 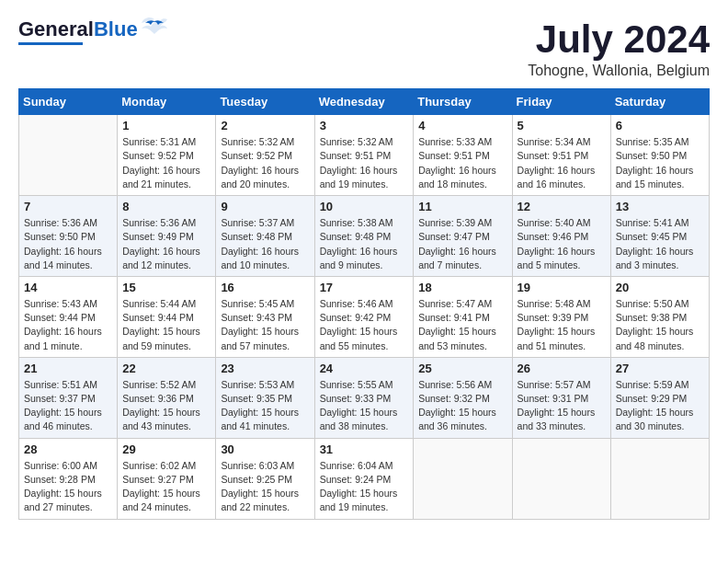 I want to click on day-number: 17, so click(x=364, y=287).